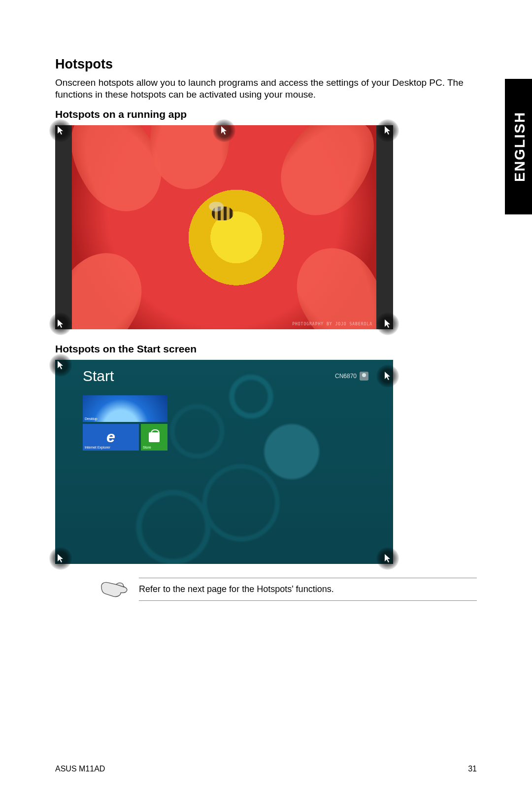 This screenshot has width=532, height=802. Describe the element at coordinates (289, 590) in the screenshot. I see `note-section: Refer to the next page for the Hotspots'…` at that location.